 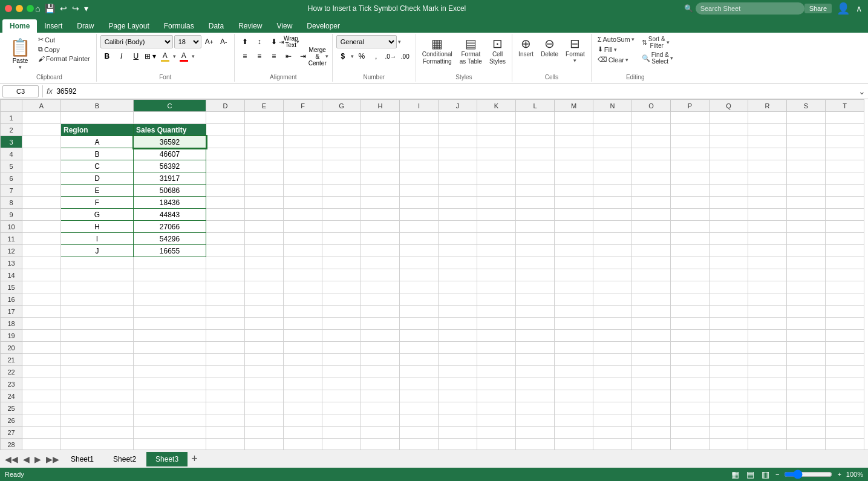 I want to click on page-layout-view-button: ▤, so click(x=750, y=474).